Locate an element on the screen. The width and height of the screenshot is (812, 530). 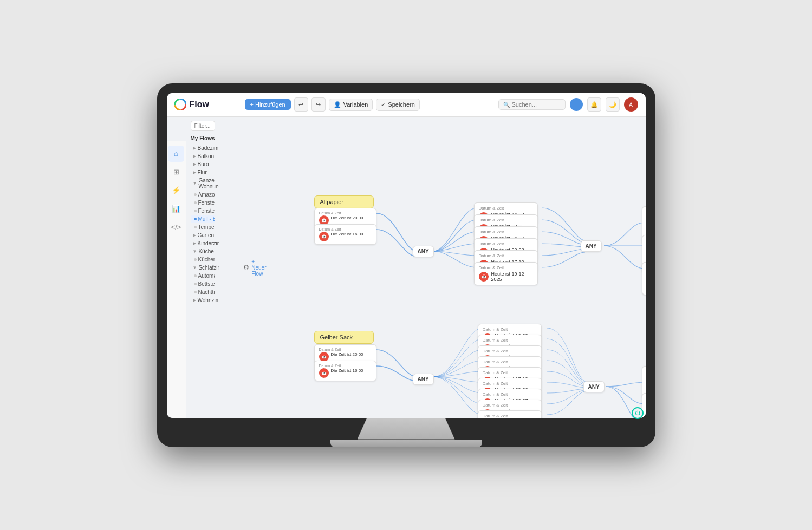
any2-node: ANY is located at coordinates (592, 246).